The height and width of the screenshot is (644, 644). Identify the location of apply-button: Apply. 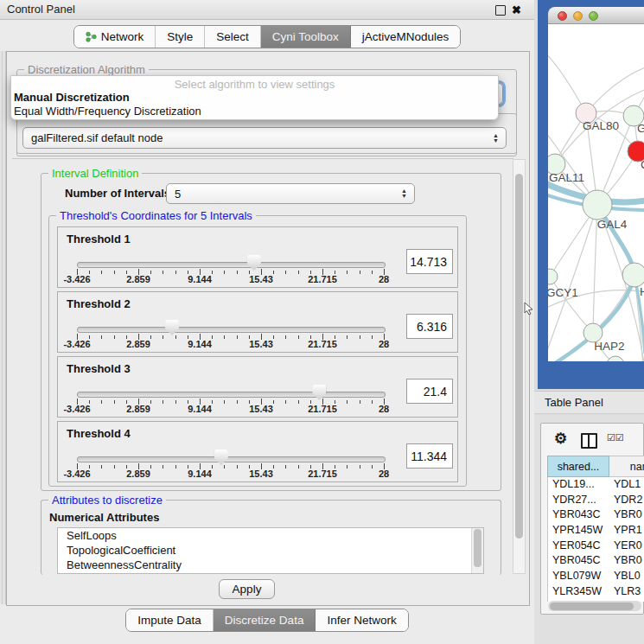
(247, 590).